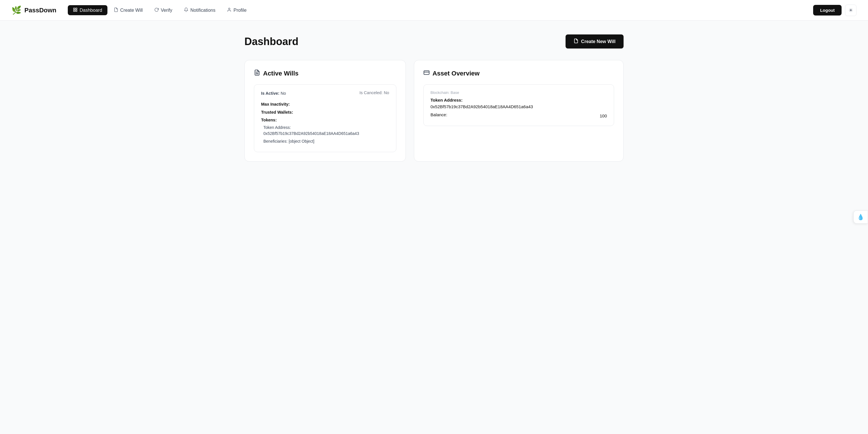 This screenshot has width=868, height=434. What do you see at coordinates (519, 104) in the screenshot?
I see `asset-token-address-field: Token Address: 0x52Bf57b19c37Bd2A92b5401…` at bounding box center [519, 104].